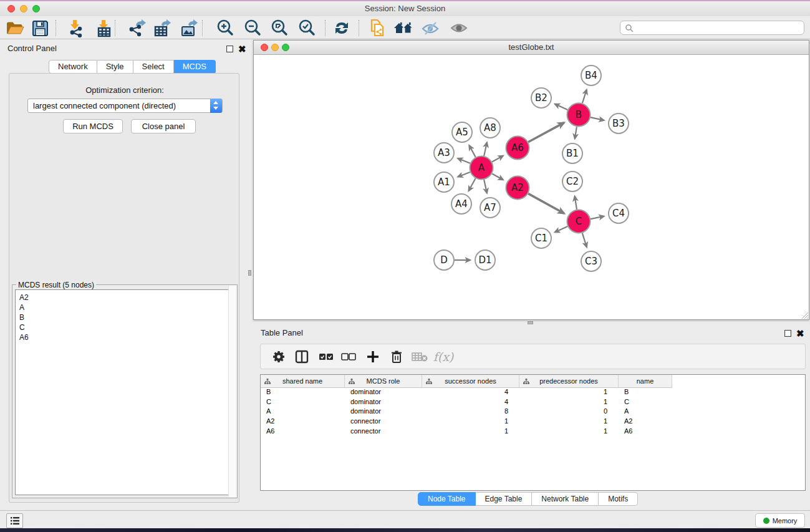 The height and width of the screenshot is (532, 810). What do you see at coordinates (286, 47) in the screenshot?
I see `zoom-network-window-button` at bounding box center [286, 47].